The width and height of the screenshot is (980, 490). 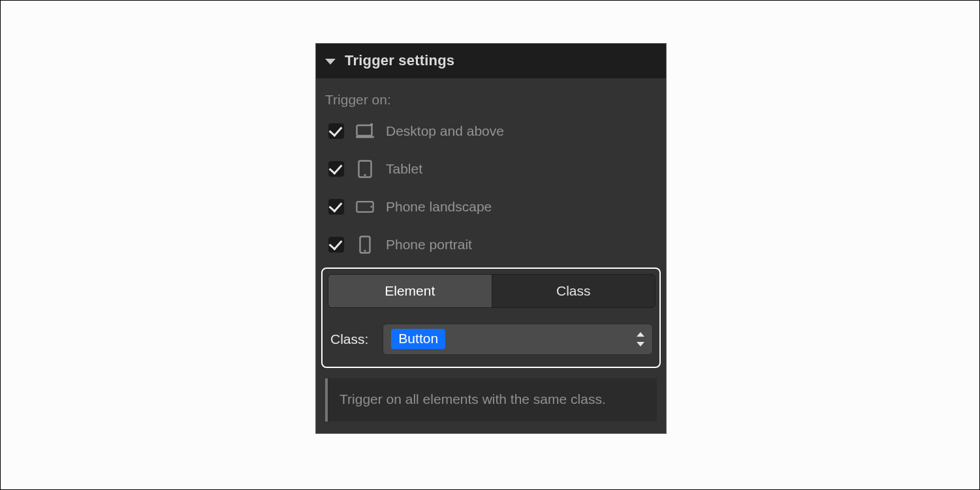 What do you see at coordinates (491, 318) in the screenshot?
I see `element-class-group: Element Class Class: Button` at bounding box center [491, 318].